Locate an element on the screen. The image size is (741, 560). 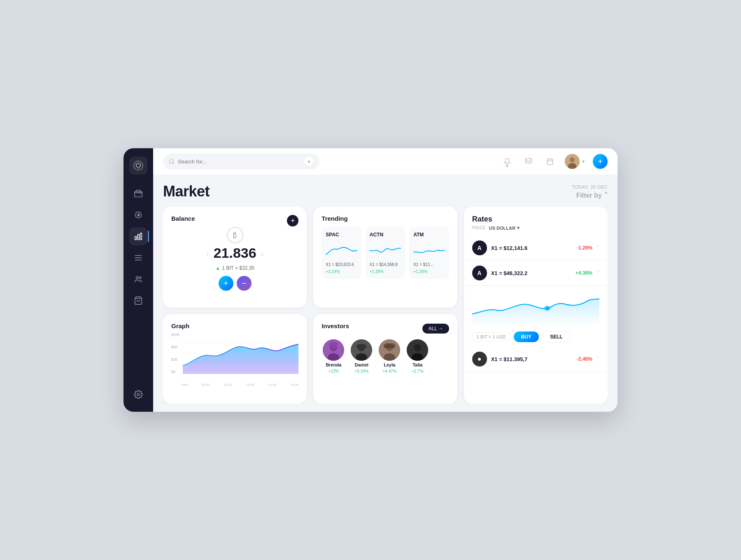
rate-expand-3: ˅ is located at coordinates (598, 359).